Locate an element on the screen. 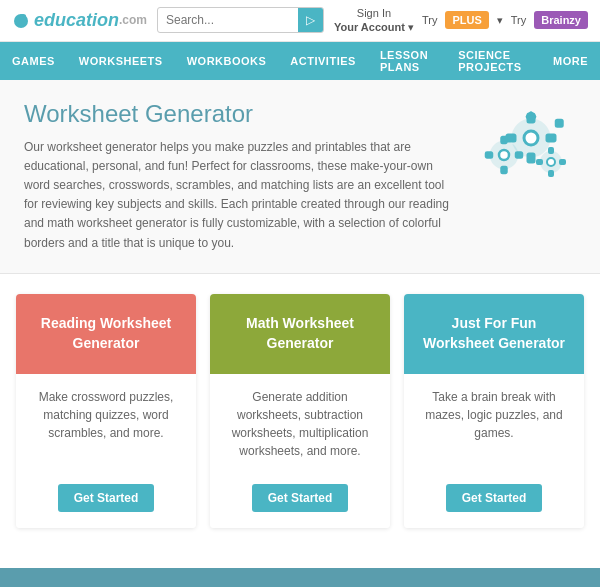 Image resolution: width=600 pixels, height=587 pixels. search-input is located at coordinates (228, 20).